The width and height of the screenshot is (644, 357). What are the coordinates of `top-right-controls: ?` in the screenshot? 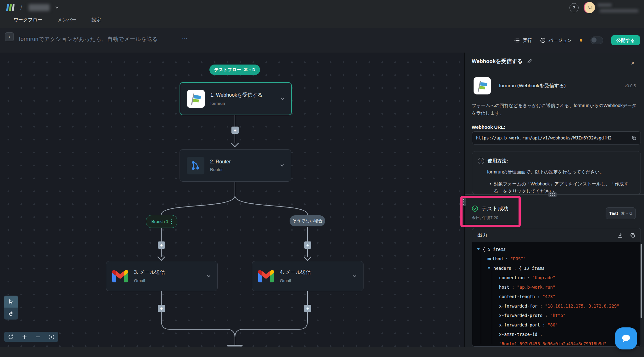 It's located at (604, 8).